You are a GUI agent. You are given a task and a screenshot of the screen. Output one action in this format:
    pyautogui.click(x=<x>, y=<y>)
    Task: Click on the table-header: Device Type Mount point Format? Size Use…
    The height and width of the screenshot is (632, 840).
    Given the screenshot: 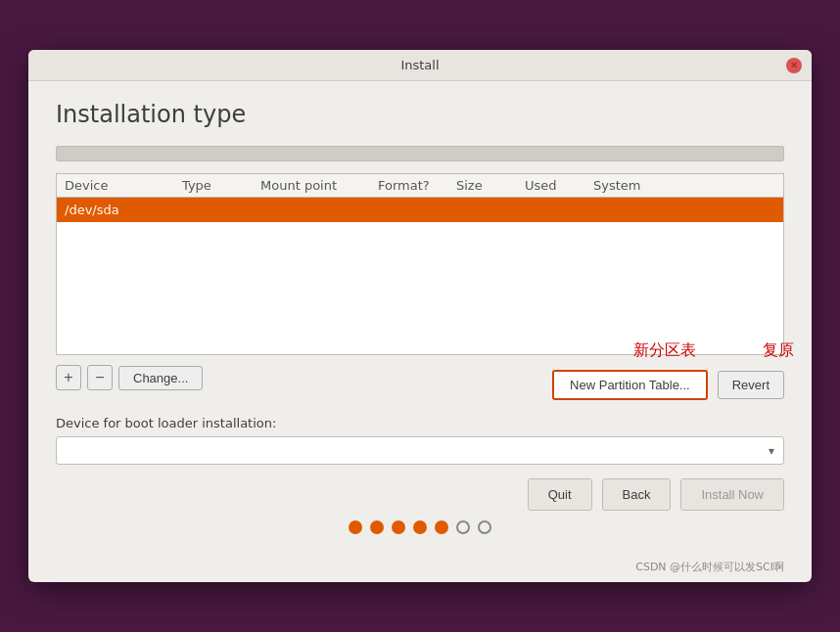 What is the action you would take?
    pyautogui.click(x=420, y=186)
    